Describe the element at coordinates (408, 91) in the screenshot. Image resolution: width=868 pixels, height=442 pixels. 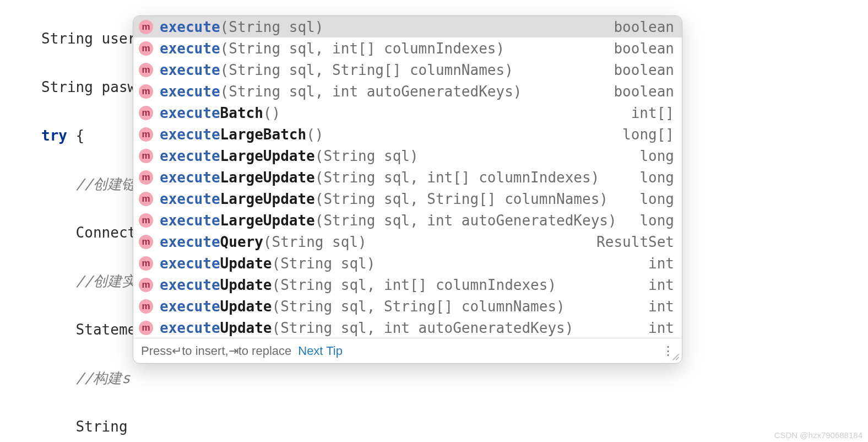
I see `completion-item: mexecute(String sql, int autoGeneratedKe…` at that location.